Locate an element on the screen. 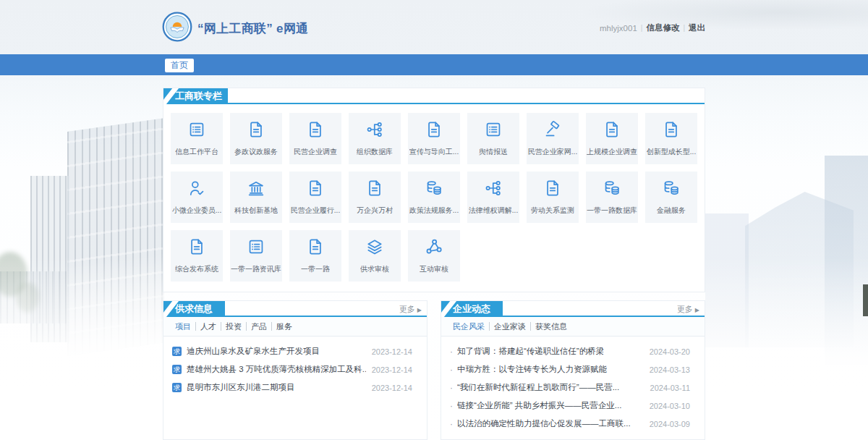  app-label: 万企兴万村 is located at coordinates (375, 211).